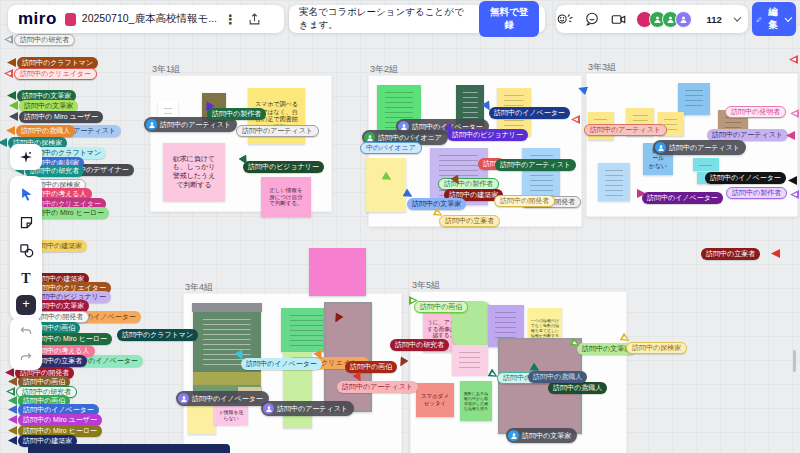 The image size is (800, 453). Describe the element at coordinates (26, 279) in the screenshot. I see `text-icon: T` at that location.